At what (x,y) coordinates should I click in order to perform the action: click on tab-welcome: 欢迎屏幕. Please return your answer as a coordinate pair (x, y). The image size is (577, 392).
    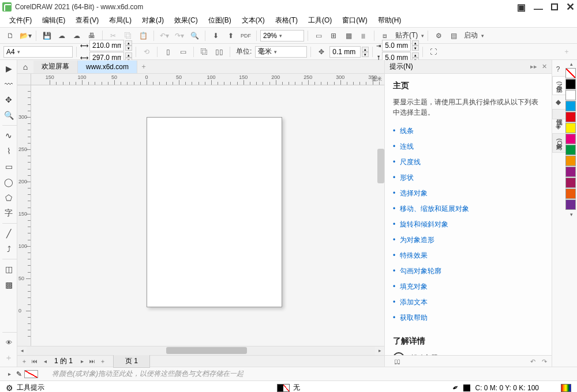
    Looking at the image, I should click on (55, 67).